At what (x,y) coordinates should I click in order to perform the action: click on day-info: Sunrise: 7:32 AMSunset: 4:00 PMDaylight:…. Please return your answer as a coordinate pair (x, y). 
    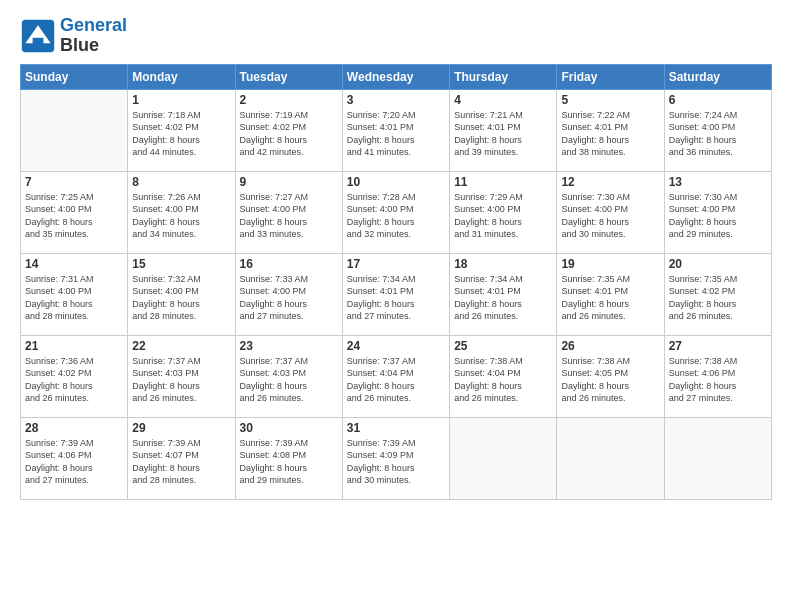
    Looking at the image, I should click on (181, 298).